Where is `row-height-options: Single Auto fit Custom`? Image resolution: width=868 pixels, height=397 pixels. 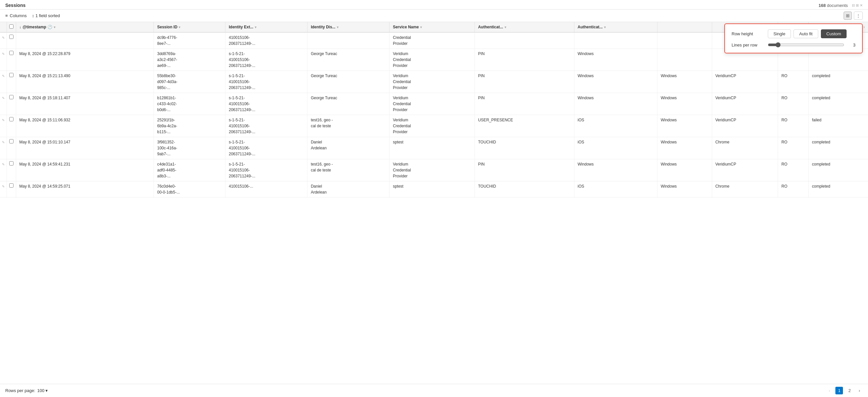
row-height-options: Single Auto fit Custom is located at coordinates (812, 34).